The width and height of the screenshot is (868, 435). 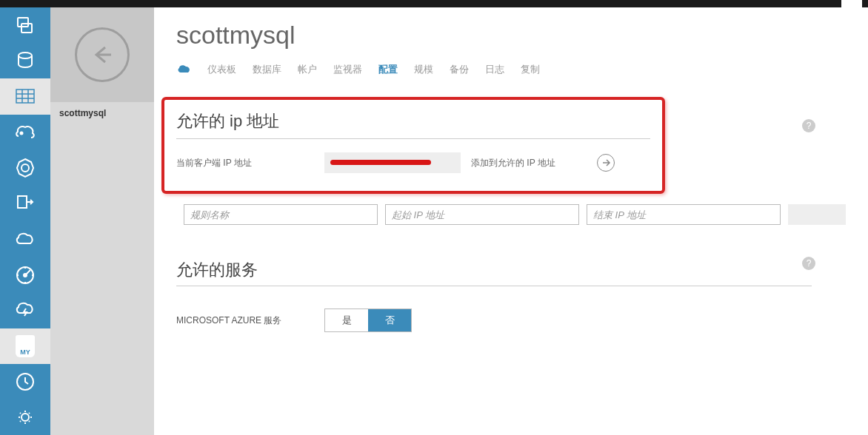 I want to click on rule-start-ip-input, so click(x=482, y=215).